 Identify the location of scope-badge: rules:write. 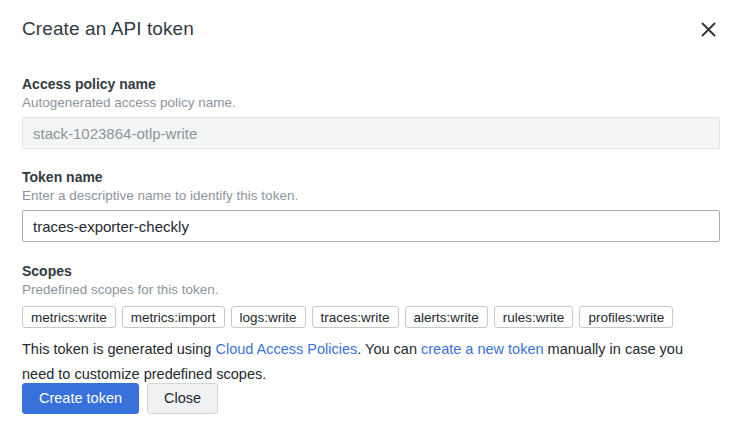
(534, 317).